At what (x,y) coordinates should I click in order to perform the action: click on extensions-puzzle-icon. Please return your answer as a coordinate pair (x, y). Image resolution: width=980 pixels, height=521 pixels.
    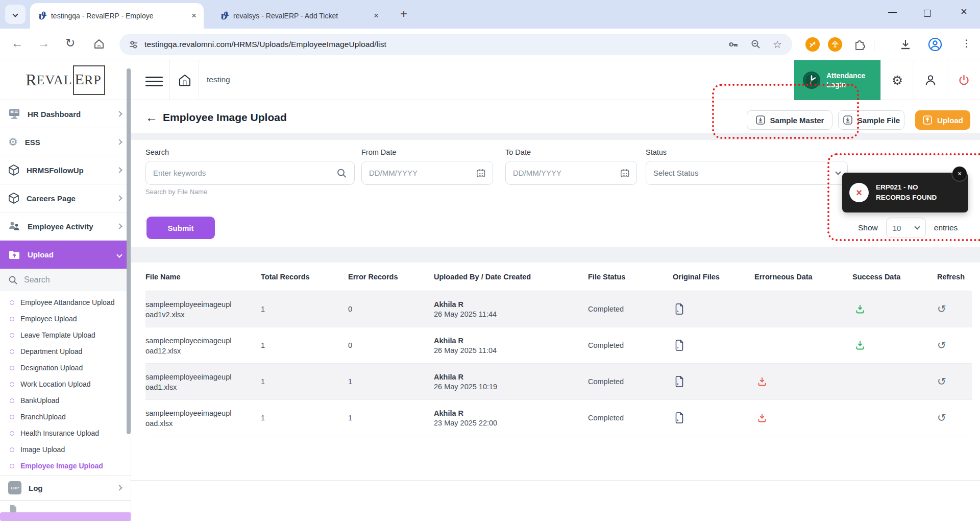
    Looking at the image, I should click on (860, 44).